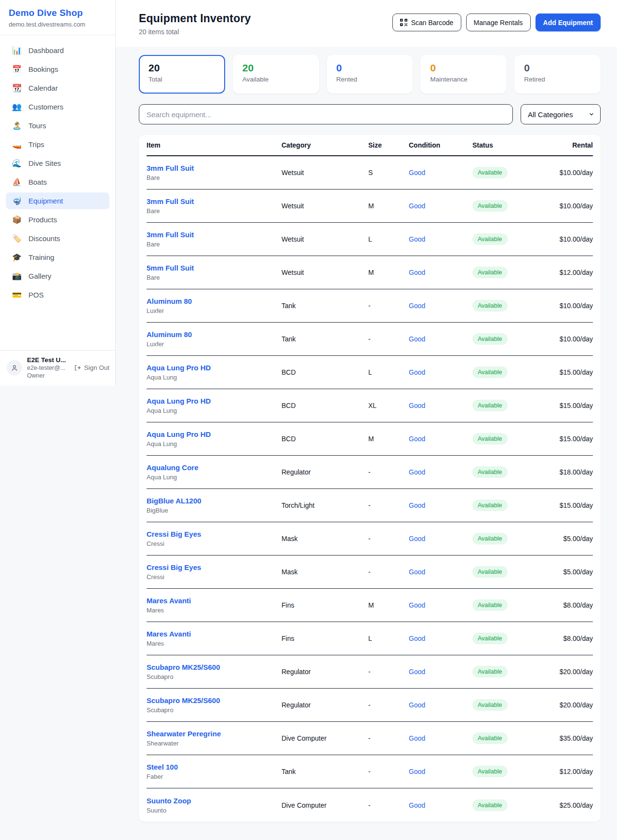 This screenshot has height=840, width=617. Describe the element at coordinates (214, 610) in the screenshot. I see `item-brand: Mares` at that location.